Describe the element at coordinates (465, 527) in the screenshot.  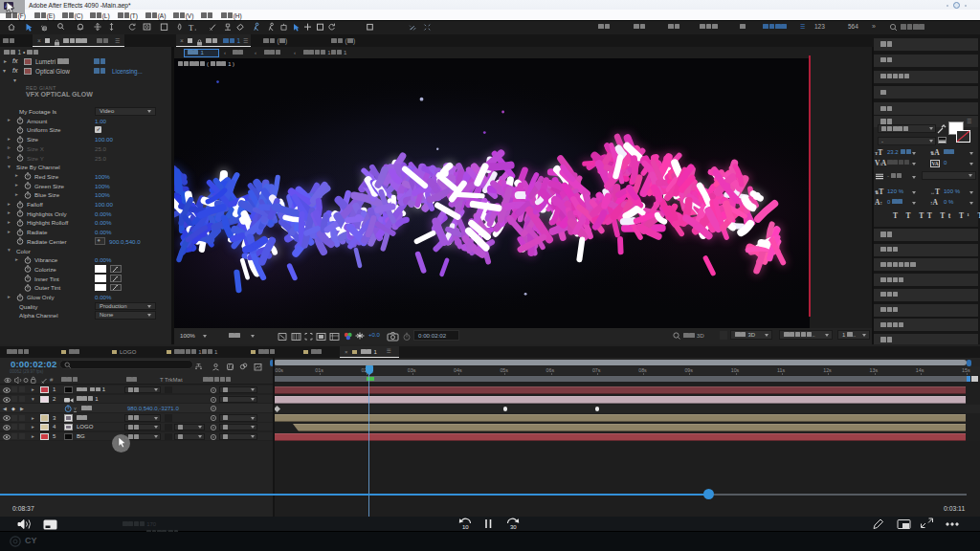
I see `svg-text: 10` at that location.